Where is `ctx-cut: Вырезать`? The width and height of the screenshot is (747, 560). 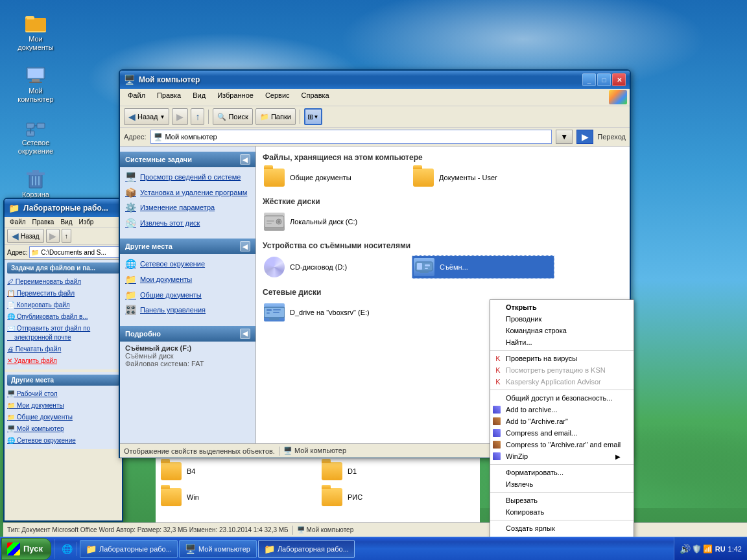 ctx-cut: Вырезать is located at coordinates (562, 500).